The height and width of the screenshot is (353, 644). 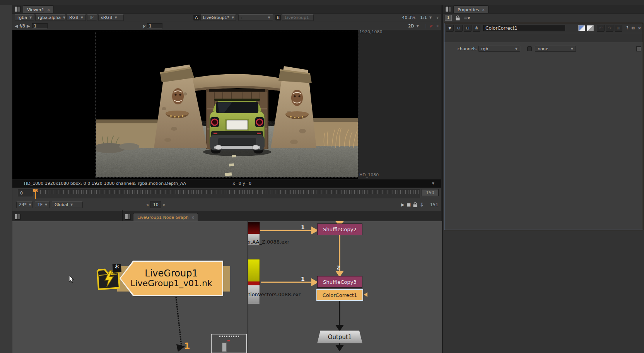 I want to click on proxy-ratio-dropdown: 1:1▼, so click(x=425, y=18).